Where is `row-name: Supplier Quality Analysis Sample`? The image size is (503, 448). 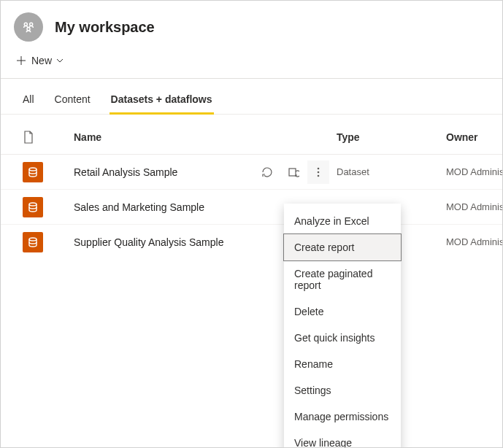 row-name: Supplier Quality Analysis Sample is located at coordinates (158, 242).